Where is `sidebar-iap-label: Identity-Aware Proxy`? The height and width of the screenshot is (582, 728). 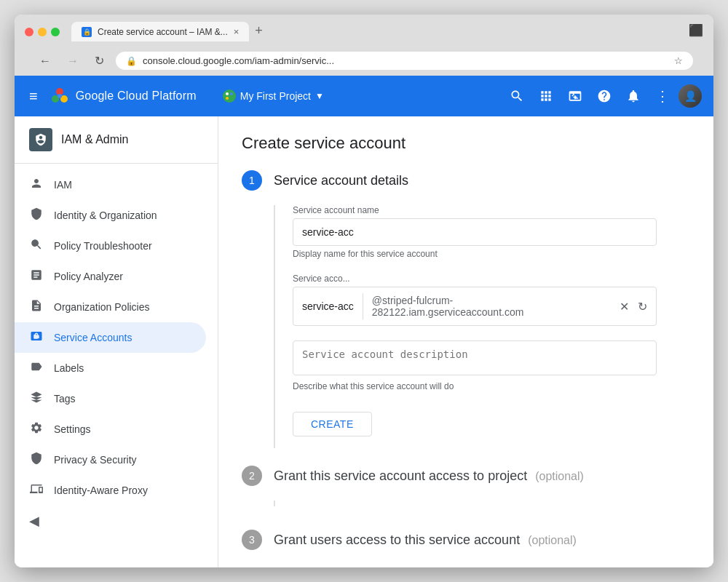
sidebar-iap-label: Identity-Aware Proxy is located at coordinates (100, 490).